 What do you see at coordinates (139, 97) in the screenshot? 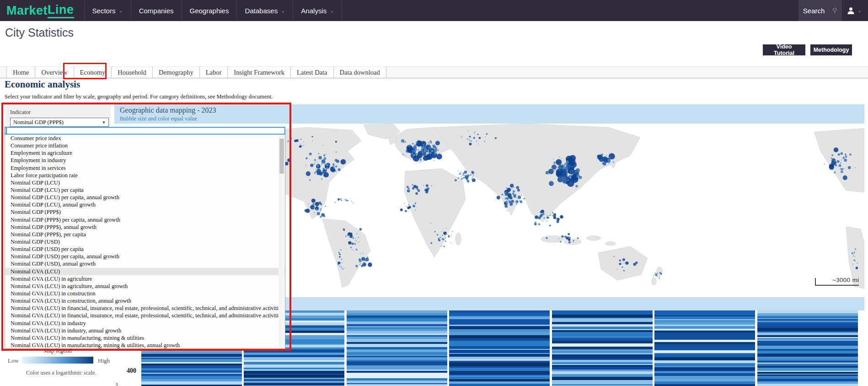
I see `instruction-text: Select your indicator and filter by scal…` at bounding box center [139, 97].